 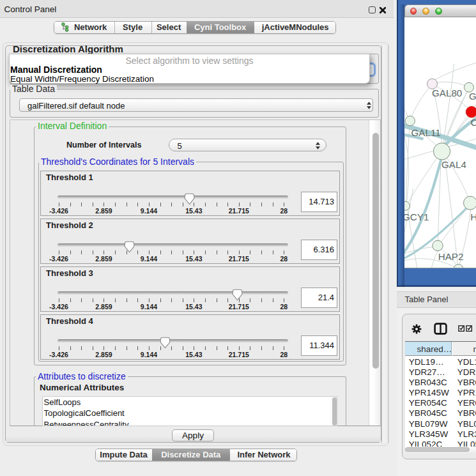 What do you see at coordinates (447, 93) in the screenshot?
I see `svg-text: GAL80` at bounding box center [447, 93].